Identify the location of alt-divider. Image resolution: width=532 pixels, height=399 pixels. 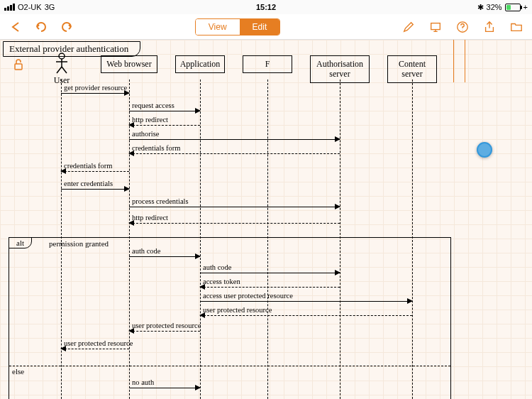
(230, 366).